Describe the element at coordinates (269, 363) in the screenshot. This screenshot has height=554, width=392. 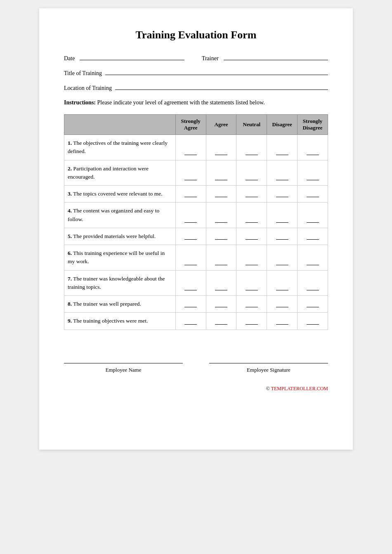
I see `employee-signature-line` at that location.